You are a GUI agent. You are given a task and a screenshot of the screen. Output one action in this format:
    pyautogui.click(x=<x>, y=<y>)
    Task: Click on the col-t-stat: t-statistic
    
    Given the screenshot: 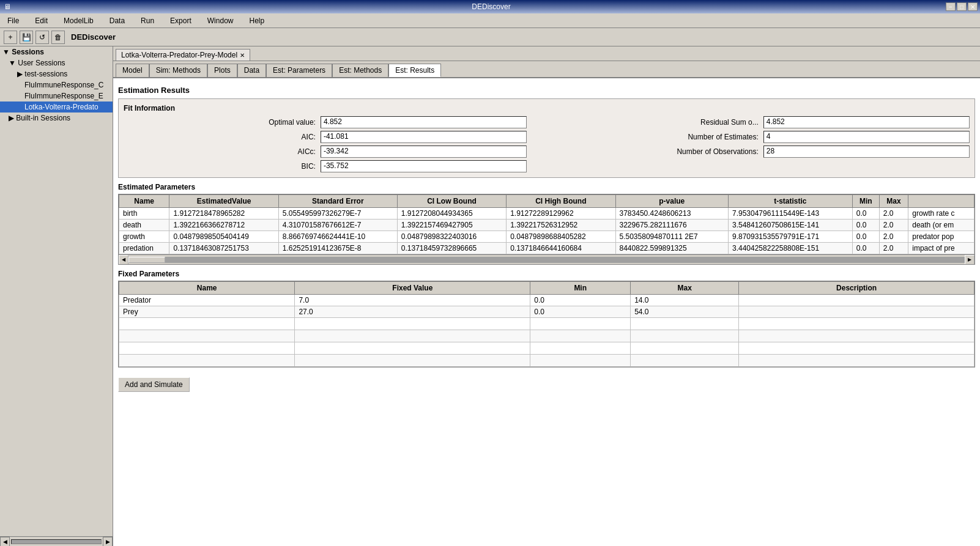 What is the action you would take?
    pyautogui.click(x=790, y=202)
    